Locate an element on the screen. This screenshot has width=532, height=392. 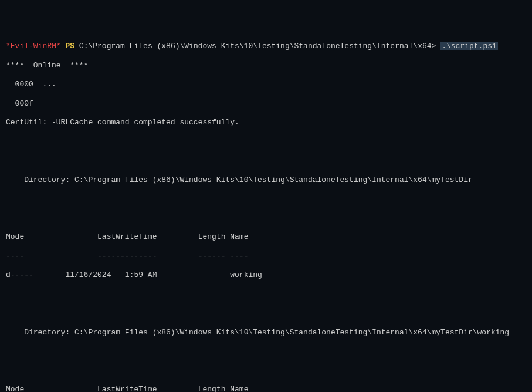
output-line: 000f is located at coordinates (266, 104).